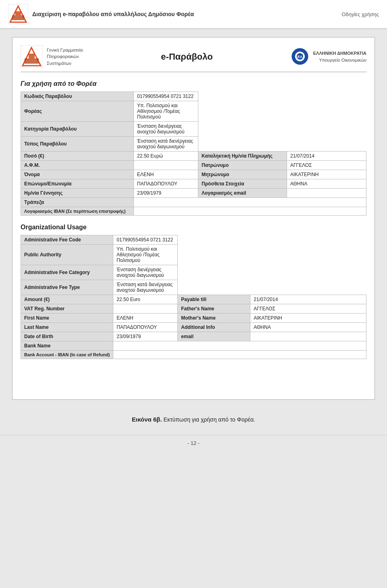 The image size is (387, 588). I want to click on value-patronymo: ΑΓΓΕΛΟΣ, so click(327, 165).